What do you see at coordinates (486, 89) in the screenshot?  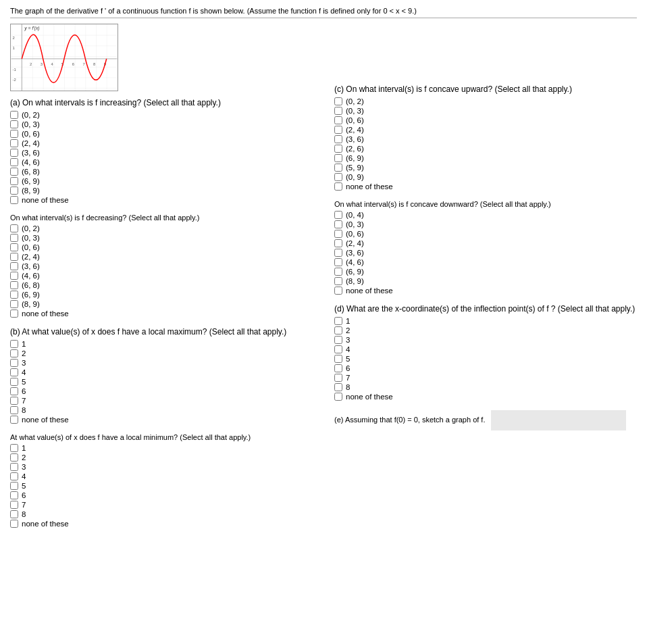 I see `part-c-up-title: (c) On what interval(s) is f concave upw…` at bounding box center [486, 89].